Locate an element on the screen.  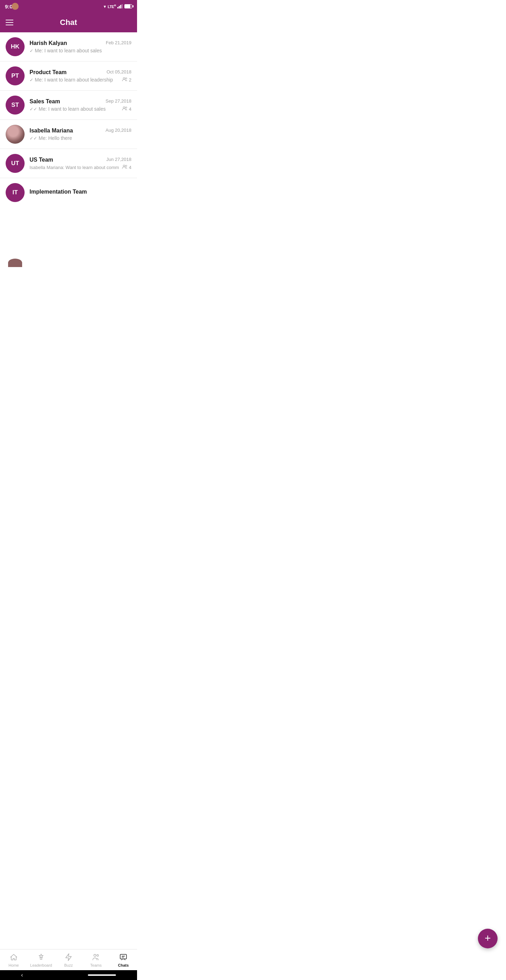
app-header: Chat is located at coordinates (68, 22).